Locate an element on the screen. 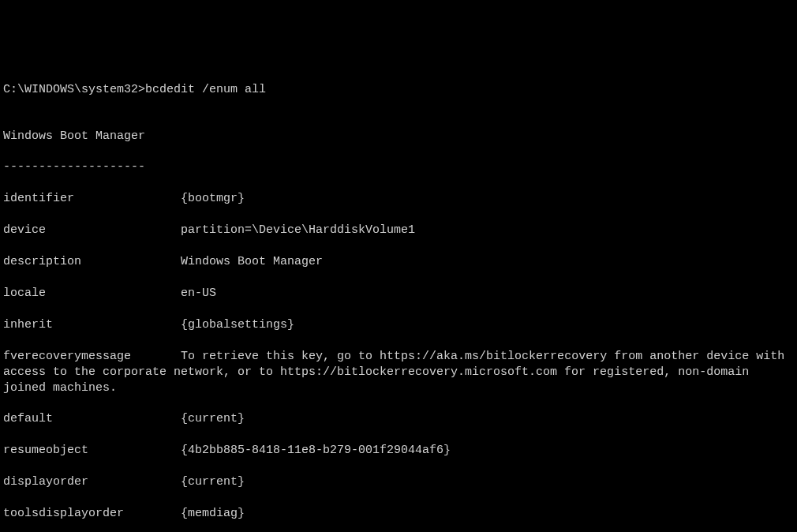 Image resolution: width=797 pixels, height=532 pixels. kv-val: {memdiag} is located at coordinates (213, 513).